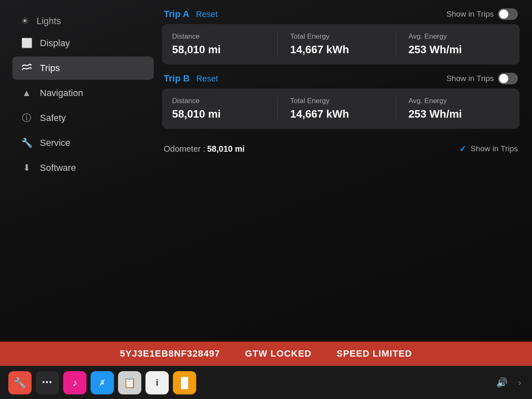 The height and width of the screenshot is (399, 532). Describe the element at coordinates (223, 114) in the screenshot. I see `trip-b-distance-value: 58,010 mi` at that location.